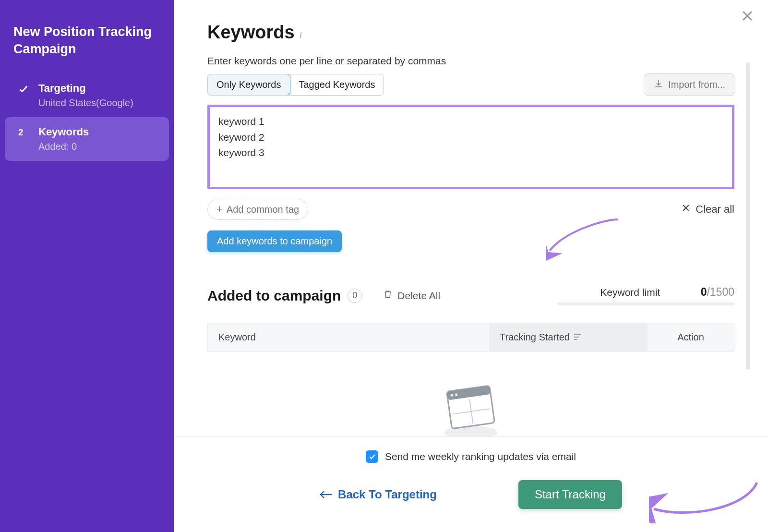 The width and height of the screenshot is (768, 532). What do you see at coordinates (337, 85) in the screenshot?
I see `tab-tagged-keywords: Tagged Keywords` at bounding box center [337, 85].